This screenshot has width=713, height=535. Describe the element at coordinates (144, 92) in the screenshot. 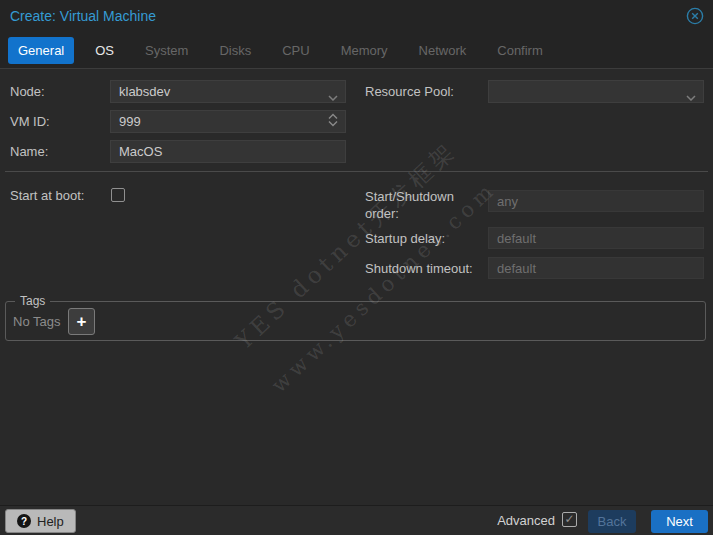

I see `node-value: klabsdev` at that location.